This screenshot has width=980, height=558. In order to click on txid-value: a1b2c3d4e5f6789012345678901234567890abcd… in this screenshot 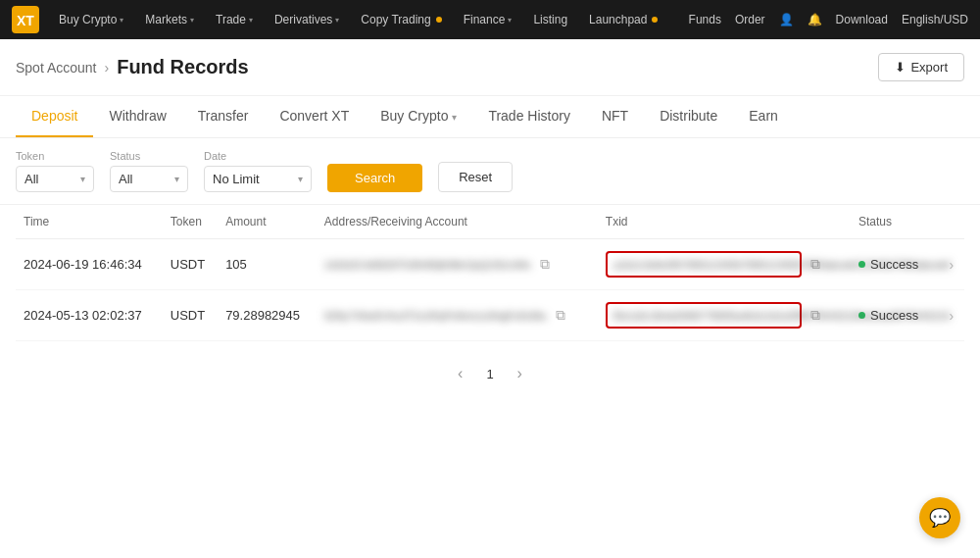, I will do `click(782, 265)`.